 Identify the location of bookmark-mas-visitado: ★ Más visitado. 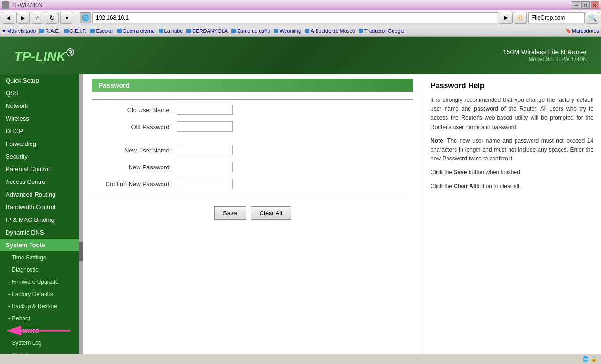
(19, 31).